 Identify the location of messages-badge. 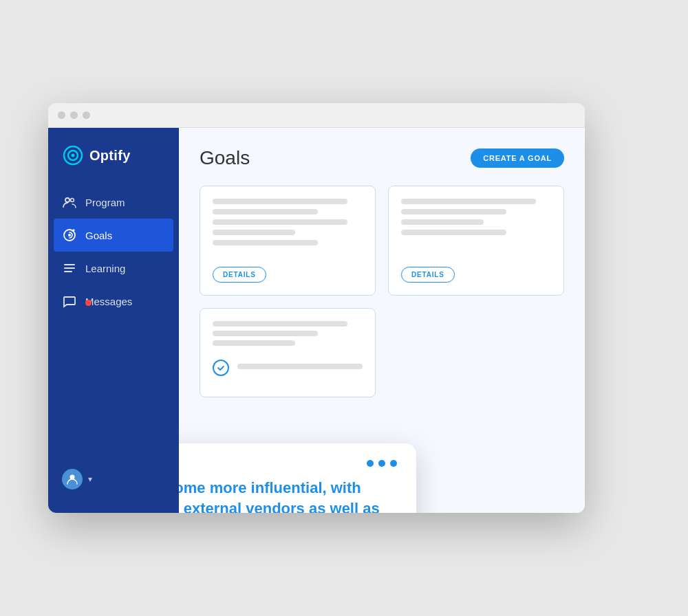
(88, 302).